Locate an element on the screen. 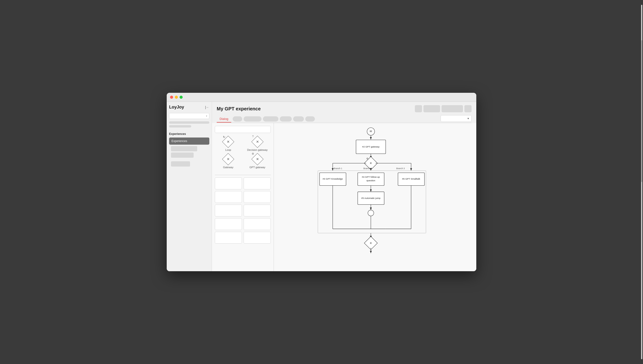  title-bar is located at coordinates (322, 97).